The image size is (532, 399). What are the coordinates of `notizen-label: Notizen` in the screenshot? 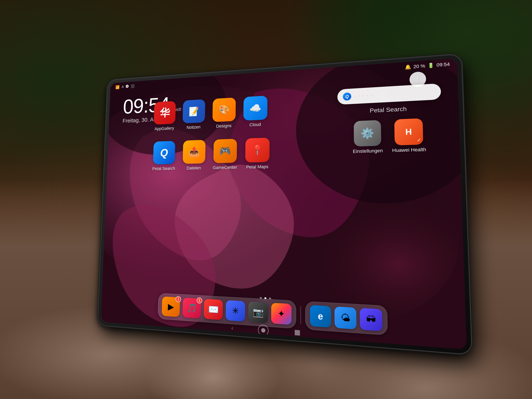 It's located at (193, 127).